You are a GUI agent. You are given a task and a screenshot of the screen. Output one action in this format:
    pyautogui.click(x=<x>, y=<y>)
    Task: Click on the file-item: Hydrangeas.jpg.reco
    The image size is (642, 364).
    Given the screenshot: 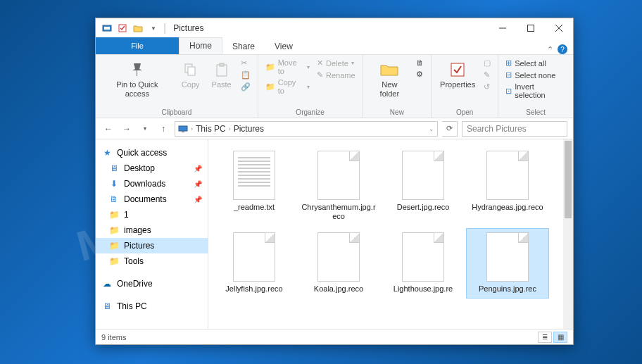 What is the action you would take?
    pyautogui.click(x=508, y=186)
    